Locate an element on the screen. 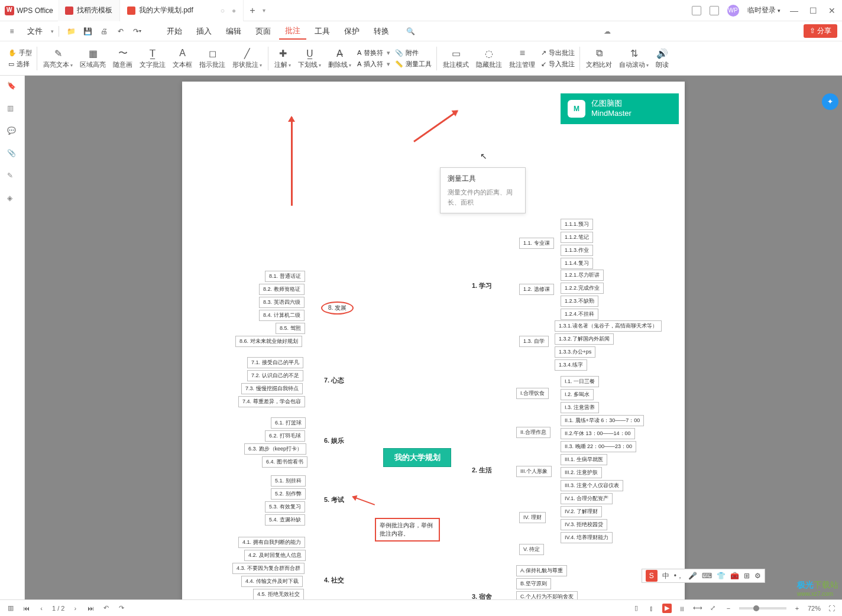  menu-annotate: 批注 is located at coordinates (293, 31).